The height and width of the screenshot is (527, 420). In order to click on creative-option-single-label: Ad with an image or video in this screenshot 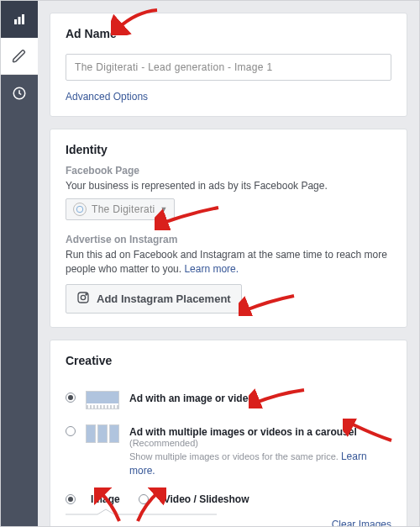, I will do `click(192, 398)`.